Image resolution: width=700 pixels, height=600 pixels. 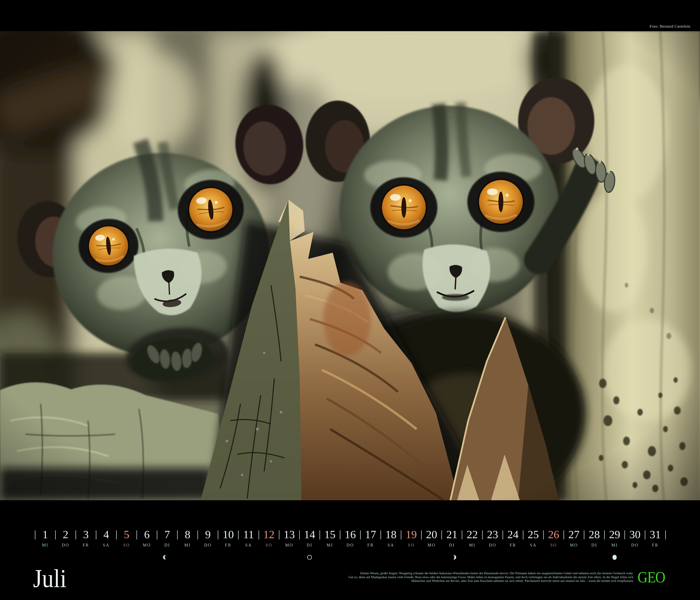 What do you see at coordinates (269, 547) in the screenshot?
I see `calendar-day: 12 SO` at bounding box center [269, 547].